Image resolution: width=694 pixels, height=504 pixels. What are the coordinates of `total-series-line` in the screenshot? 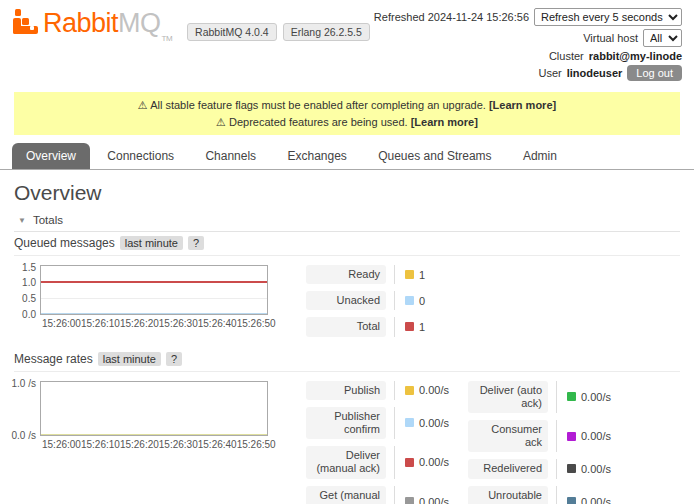 It's located at (154, 282).